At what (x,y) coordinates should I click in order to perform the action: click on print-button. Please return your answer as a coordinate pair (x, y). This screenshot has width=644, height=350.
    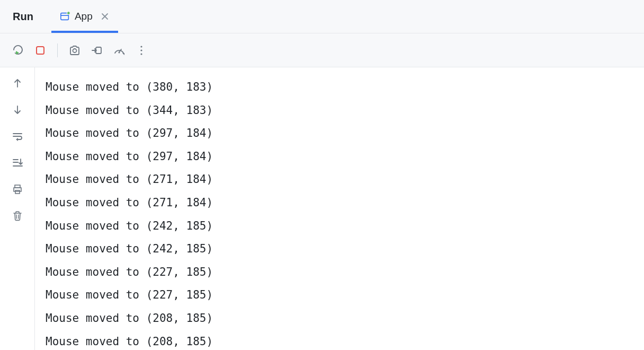
    Looking at the image, I should click on (17, 189).